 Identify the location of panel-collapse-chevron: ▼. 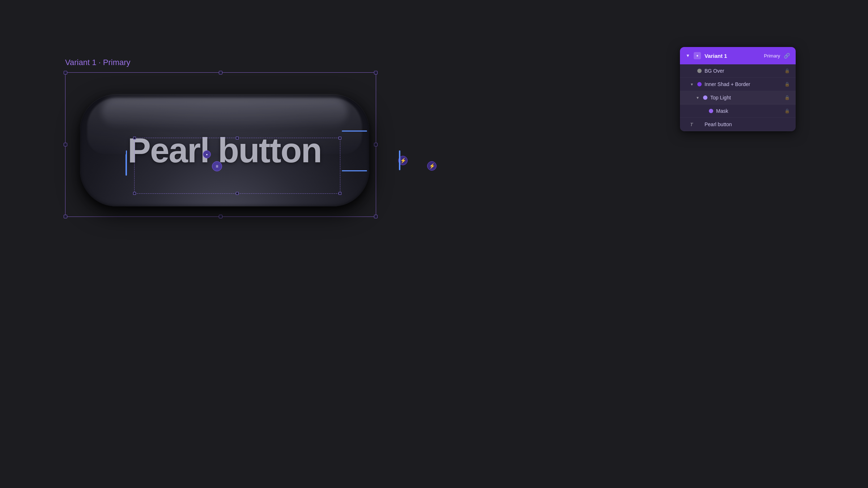
(688, 56).